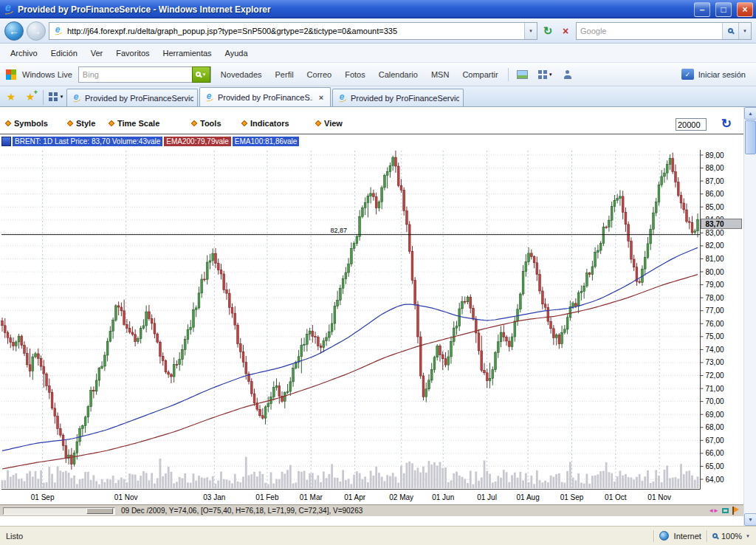 This screenshot has height=545, width=756. Describe the element at coordinates (285, 75) in the screenshot. I see `link-perfil: Perfil` at that location.